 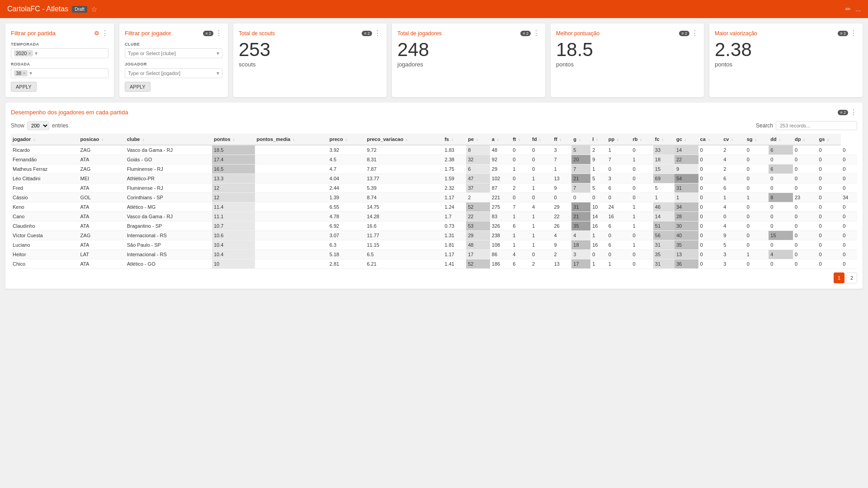 What do you see at coordinates (848, 9) in the screenshot?
I see `edit-icon: ✏` at bounding box center [848, 9].